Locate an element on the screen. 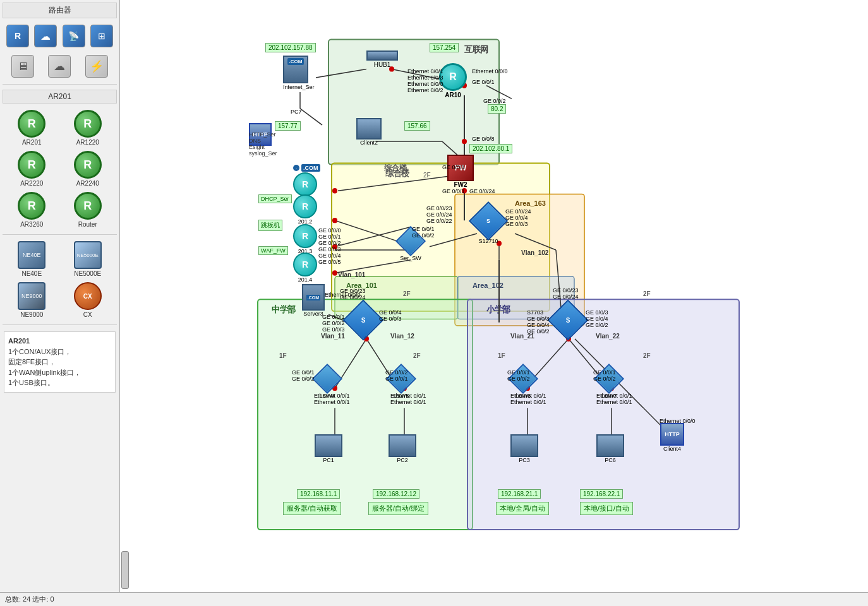 The image size is (868, 606). ser-sw-ge1: GE 0/0/1 is located at coordinates (423, 229).